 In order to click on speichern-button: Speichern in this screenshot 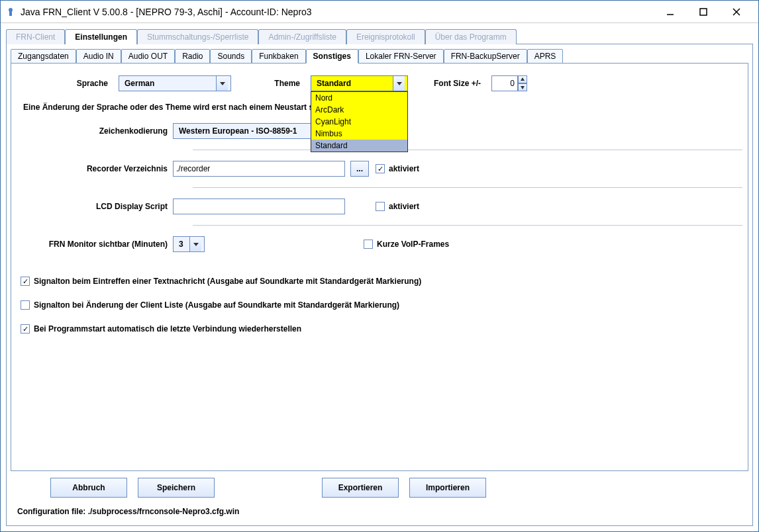, I will do `click(176, 488)`.